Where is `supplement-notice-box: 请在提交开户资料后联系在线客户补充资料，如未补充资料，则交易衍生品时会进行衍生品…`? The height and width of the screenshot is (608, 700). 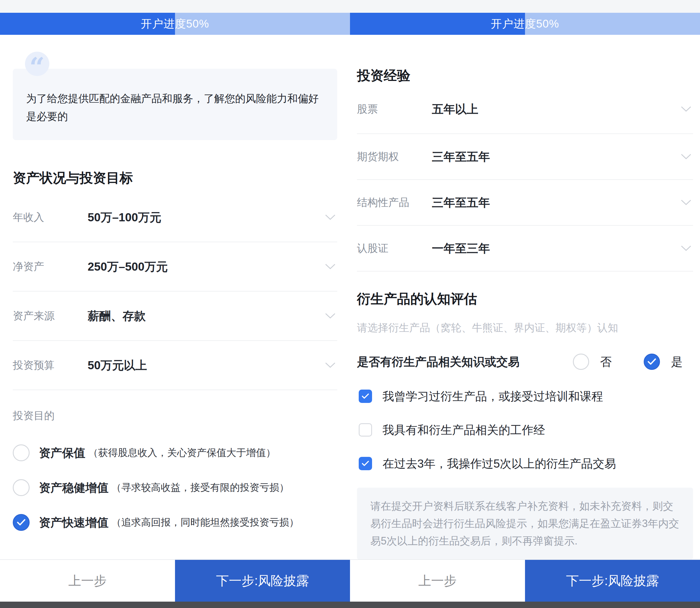 supplement-notice-box: 请在提交开户资料后联系在线客户补充资料，如未补充资料，则交易衍生品时会进行衍生品… is located at coordinates (525, 524).